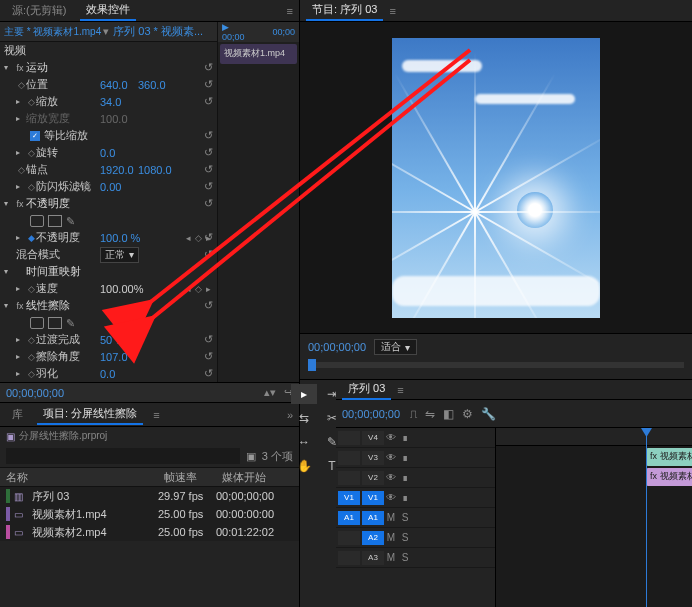 This screenshot has width=692, height=607. What do you see at coordinates (496, 365) in the screenshot?
I see `program-scrub-bar` at bounding box center [496, 365].